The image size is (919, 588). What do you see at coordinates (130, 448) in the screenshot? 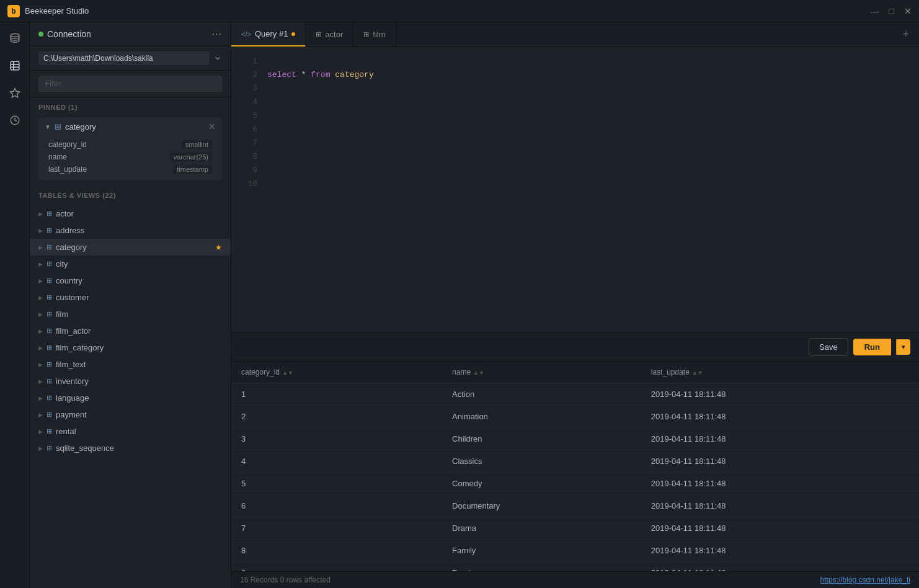
I see `sidebar-item-sqlite_sequence: ▶ ⊞ sqlite_sequence` at bounding box center [130, 448].